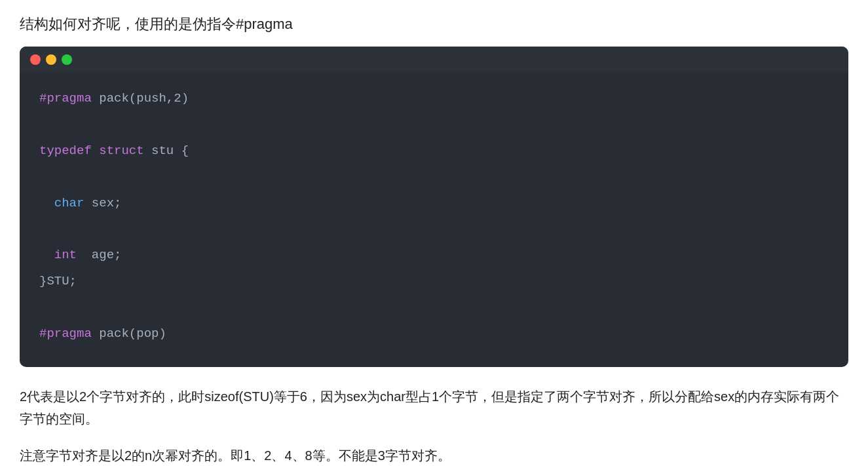 The height and width of the screenshot is (466, 868). Describe the element at coordinates (35, 60) in the screenshot. I see `close-button-dot` at that location.